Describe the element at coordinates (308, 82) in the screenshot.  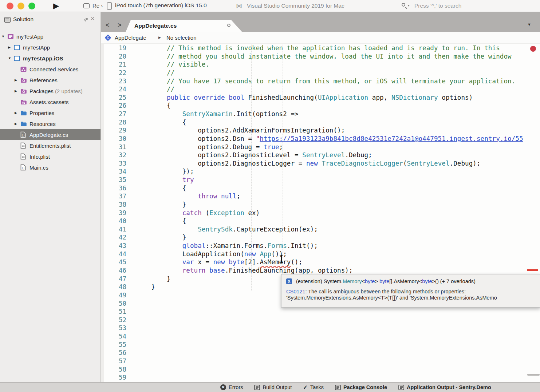
I see `code-line-23: 23 // You have 17 seconds to return from…` at that location.